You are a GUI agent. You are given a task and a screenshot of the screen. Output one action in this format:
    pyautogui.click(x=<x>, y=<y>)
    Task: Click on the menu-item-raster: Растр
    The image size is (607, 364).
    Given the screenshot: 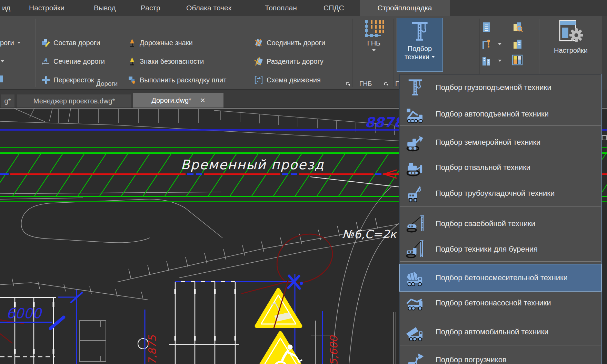 What is the action you would take?
    pyautogui.click(x=150, y=8)
    